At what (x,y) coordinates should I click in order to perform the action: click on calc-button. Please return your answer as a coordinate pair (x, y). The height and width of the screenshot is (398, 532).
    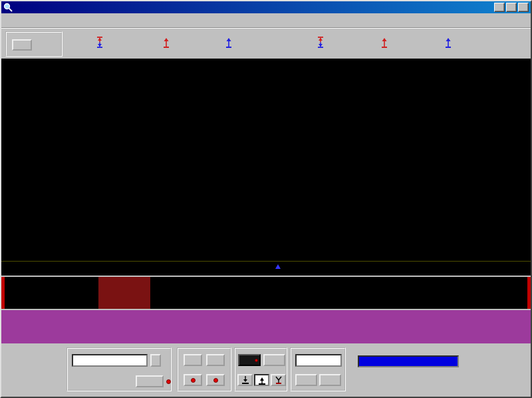
    Looking at the image, I should click on (274, 360).